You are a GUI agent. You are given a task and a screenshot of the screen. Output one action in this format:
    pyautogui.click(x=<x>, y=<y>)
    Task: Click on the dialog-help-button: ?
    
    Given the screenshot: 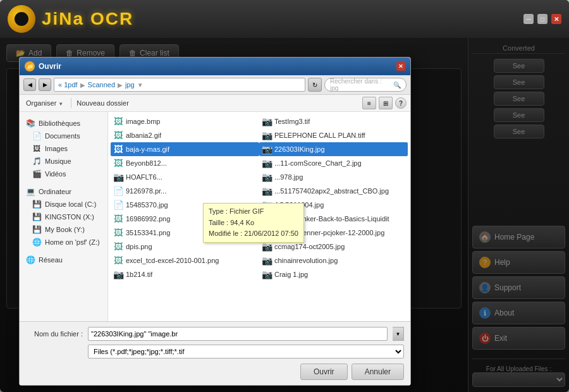 What is the action you would take?
    pyautogui.click(x=401, y=103)
    